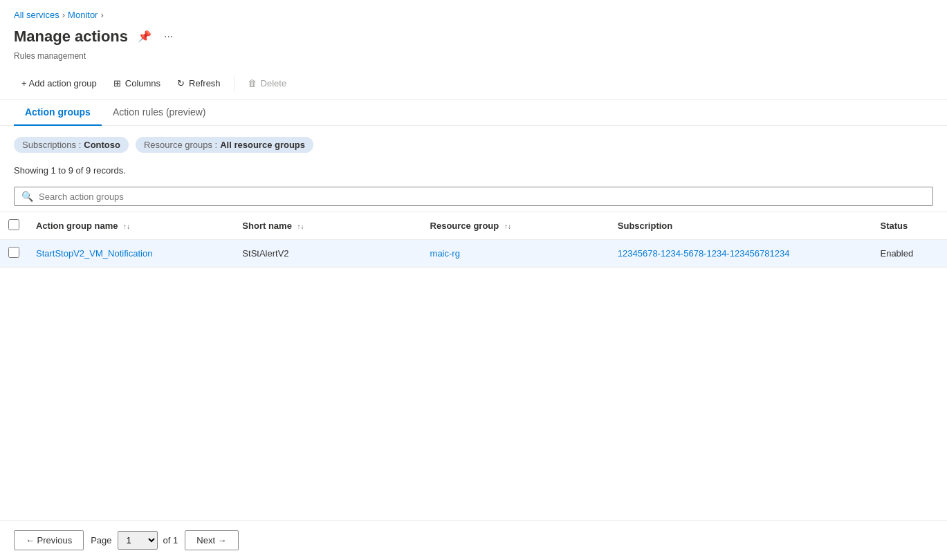  I want to click on search-icon: 🔍, so click(28, 196).